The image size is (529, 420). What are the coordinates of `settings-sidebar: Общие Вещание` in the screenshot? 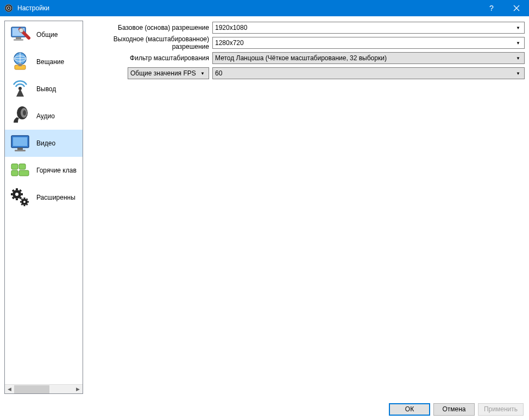 It's located at (43, 207).